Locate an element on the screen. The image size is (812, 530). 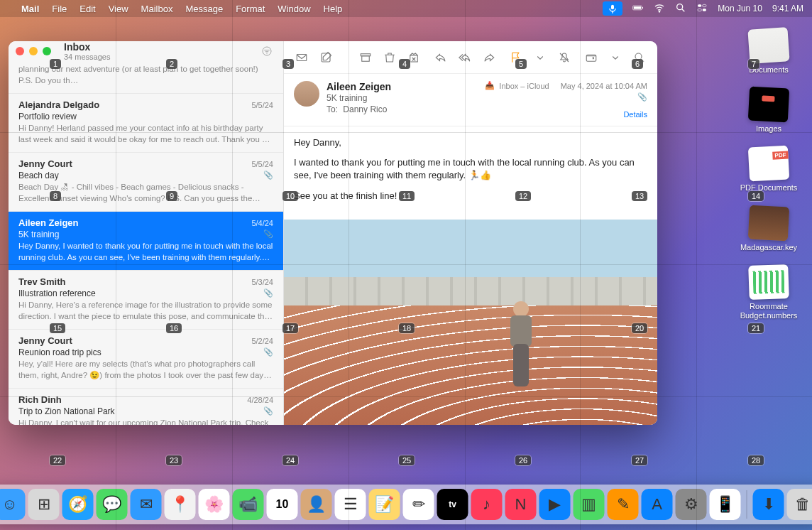
desktop-item: Documents is located at coordinates (769, 51).